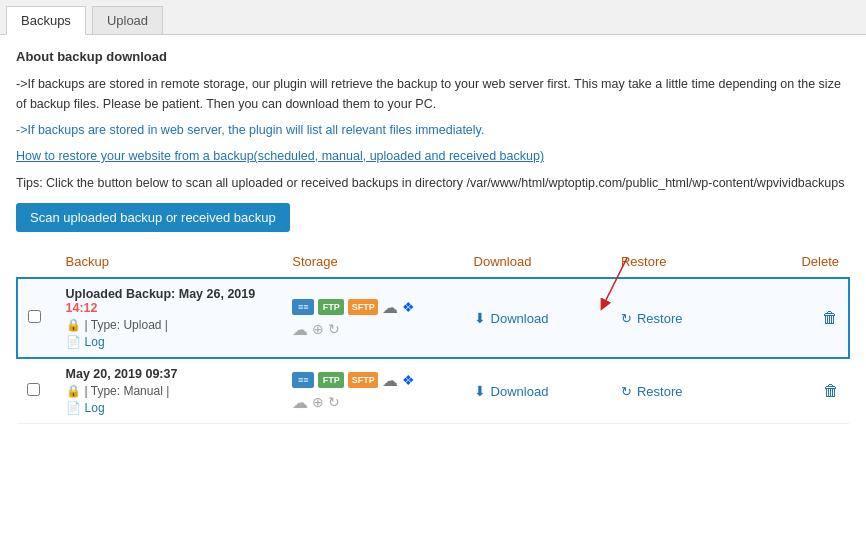  I want to click on row1-restore-cell: ↻ Restore, so click(696, 318).